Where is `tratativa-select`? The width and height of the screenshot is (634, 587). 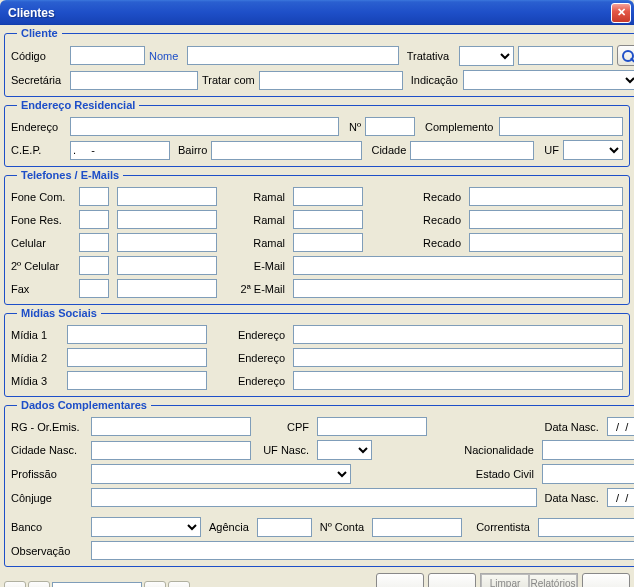 tratativa-select is located at coordinates (486, 56).